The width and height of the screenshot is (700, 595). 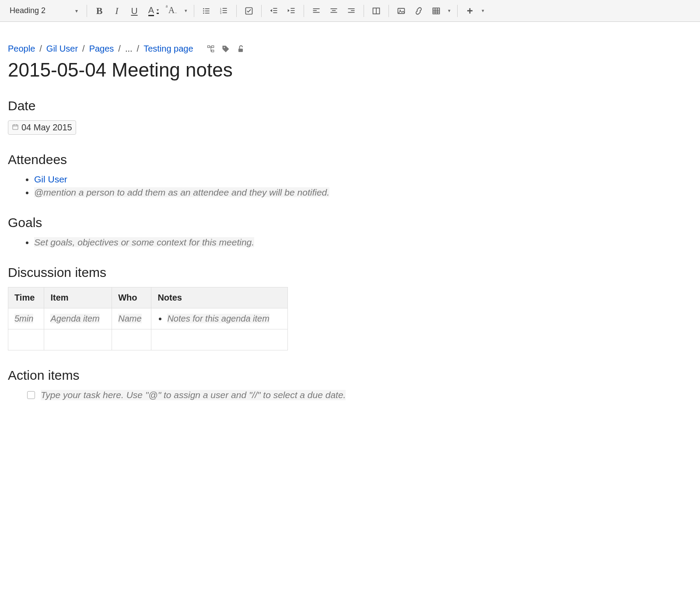 What do you see at coordinates (350, 11) in the screenshot?
I see `editor-toolbar: Heading 2 ▾ B I U A▾ aA⁻ ▾ 123` at bounding box center [350, 11].